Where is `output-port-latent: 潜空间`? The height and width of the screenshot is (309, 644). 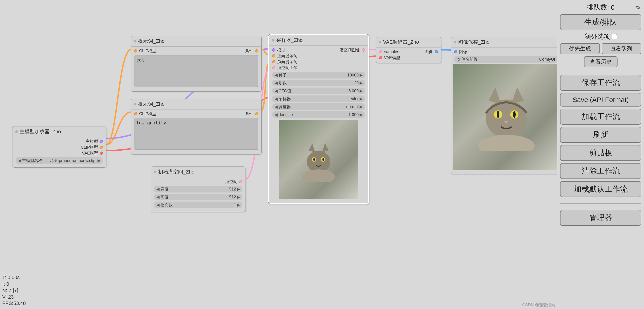 output-port-latent: 潜空间 is located at coordinates (198, 182).